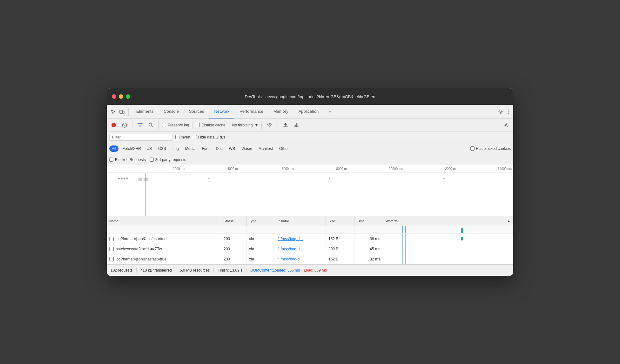 The height and width of the screenshot is (364, 620). I want to click on network-settings-icon, so click(506, 125).